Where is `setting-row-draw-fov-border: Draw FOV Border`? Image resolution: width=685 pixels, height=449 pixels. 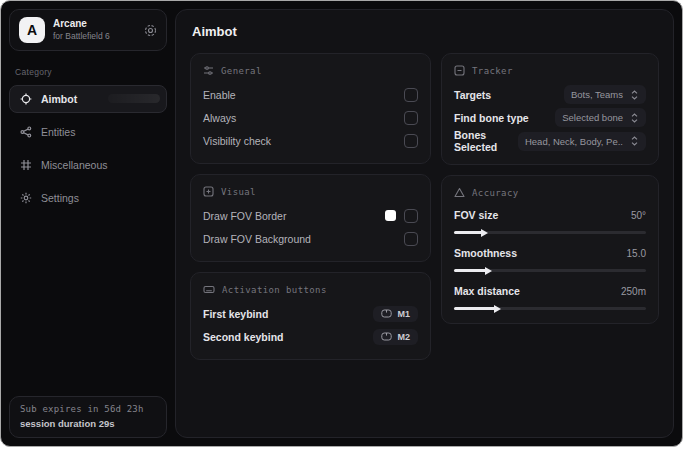 setting-row-draw-fov-border: Draw FOV Border is located at coordinates (310, 216).